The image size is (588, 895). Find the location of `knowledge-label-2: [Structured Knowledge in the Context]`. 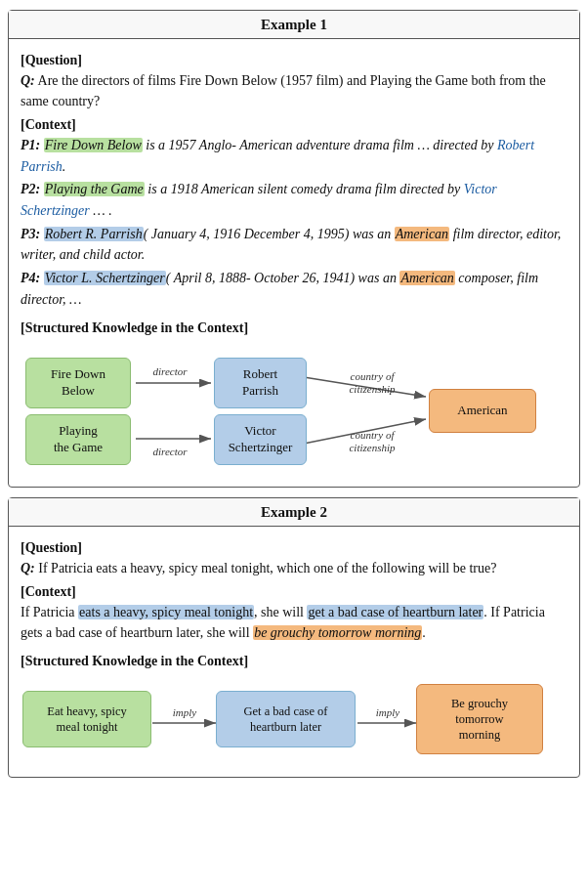

knowledge-label-2: [Structured Knowledge in the Context] is located at coordinates (294, 661).